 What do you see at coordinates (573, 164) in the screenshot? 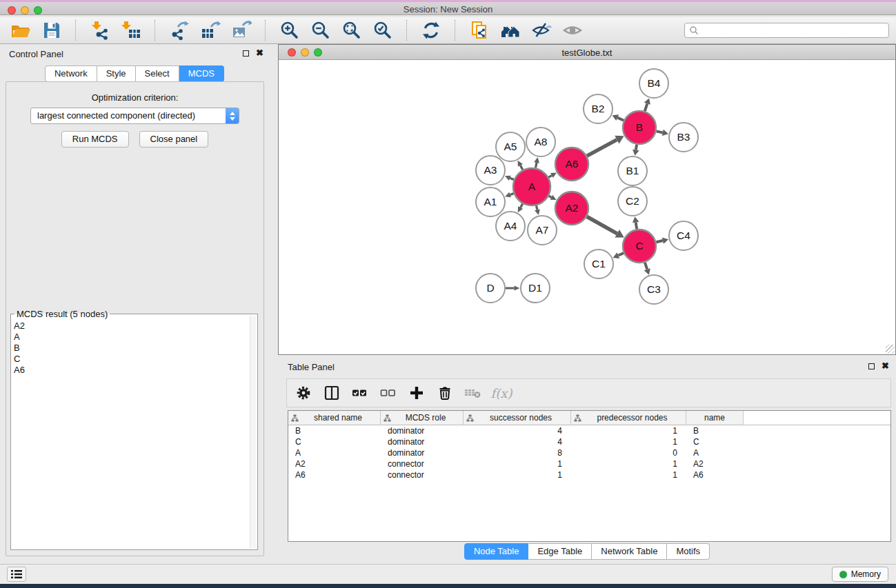
I see `graph-node-label: A6` at bounding box center [573, 164].